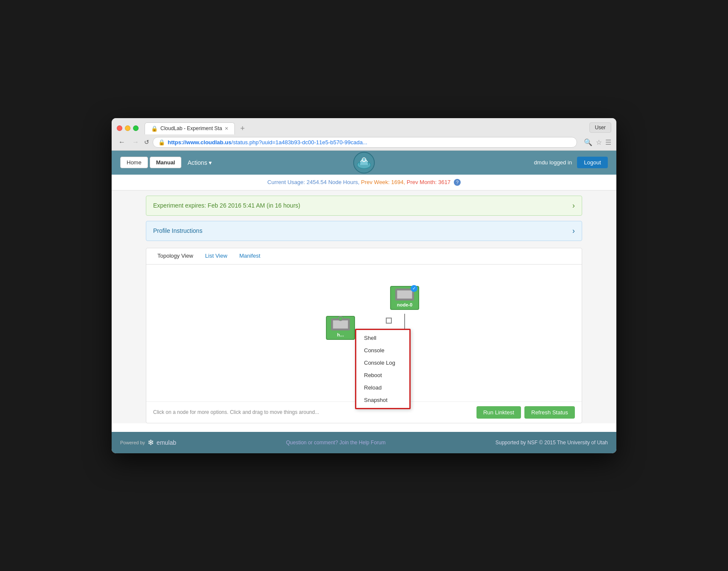  I want to click on node-1-label: h..., so click(340, 335).